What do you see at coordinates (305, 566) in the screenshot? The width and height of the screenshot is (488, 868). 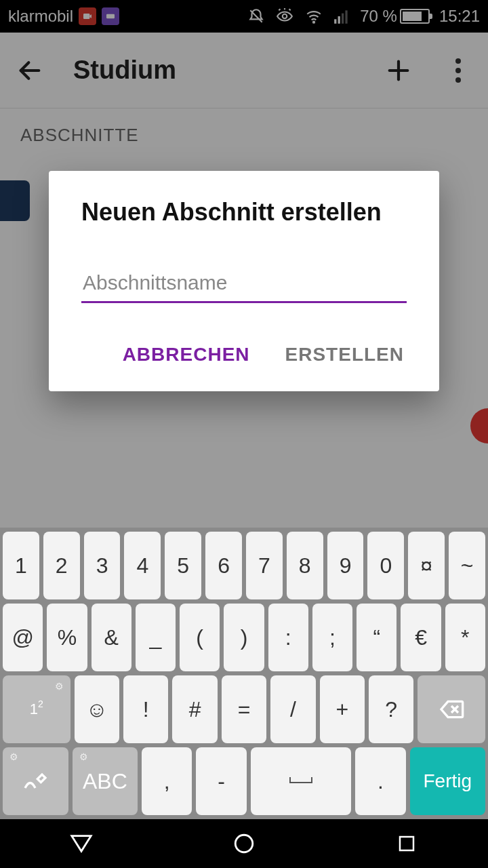 I see `key-8: 8` at bounding box center [305, 566].